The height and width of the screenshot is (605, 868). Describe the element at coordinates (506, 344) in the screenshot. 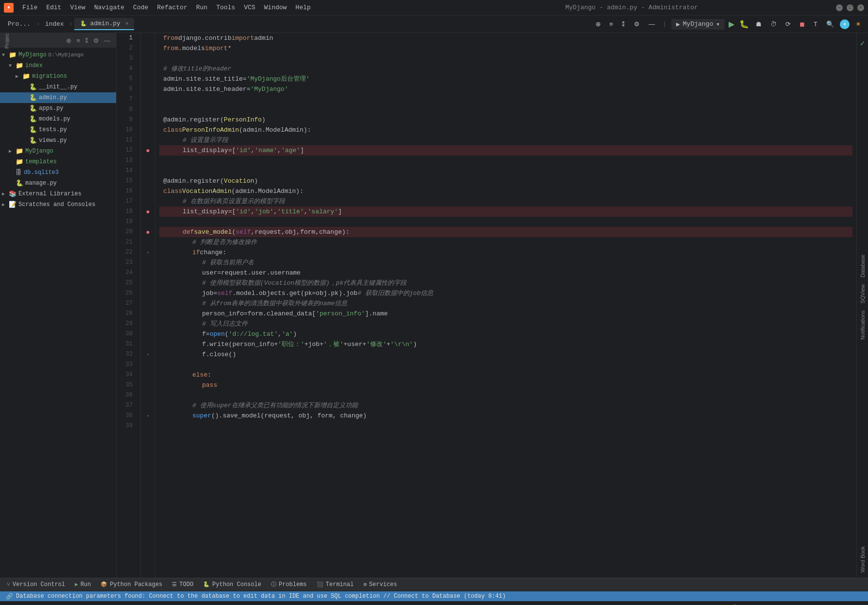

I see `code-line-31: f.write(person_info + '职位：' + job + '，被'…` at that location.